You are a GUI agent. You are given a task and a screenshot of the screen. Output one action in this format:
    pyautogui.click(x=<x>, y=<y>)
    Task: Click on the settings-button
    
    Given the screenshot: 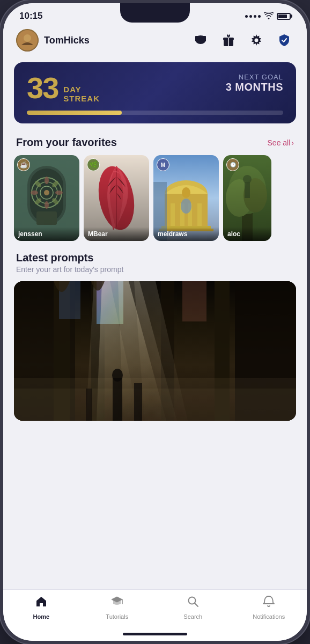 What is the action you would take?
    pyautogui.click(x=256, y=40)
    